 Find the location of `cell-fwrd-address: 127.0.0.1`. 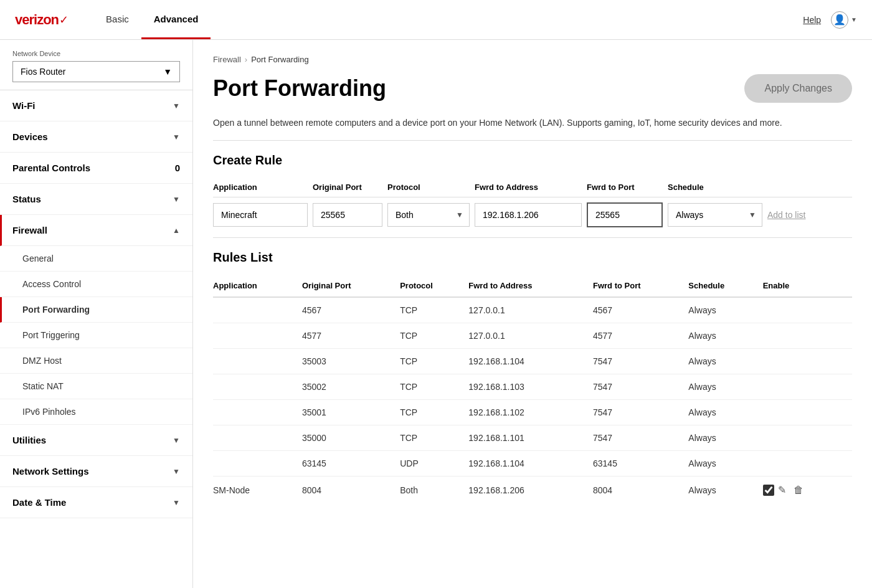

cell-fwrd-address: 127.0.0.1 is located at coordinates (531, 310).